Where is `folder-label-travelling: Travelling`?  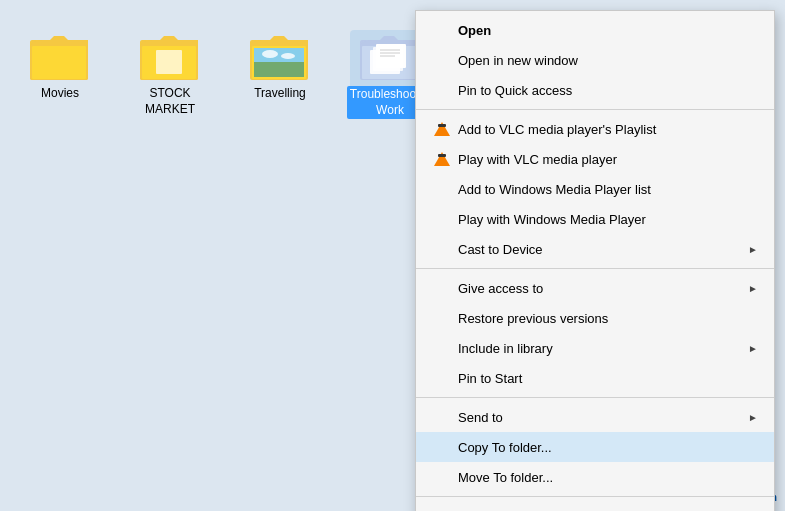
folder-label-travelling: Travelling is located at coordinates (280, 94).